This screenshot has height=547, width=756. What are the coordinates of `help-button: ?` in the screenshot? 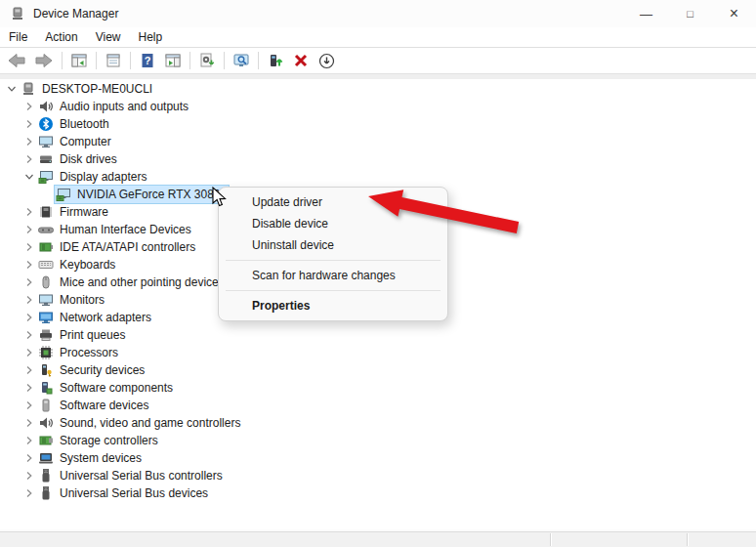 It's located at (147, 61).